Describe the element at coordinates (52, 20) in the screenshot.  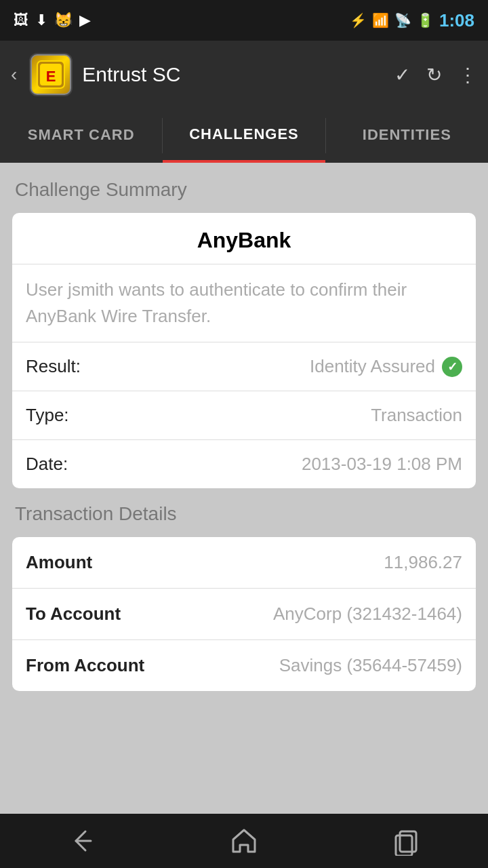
I see `status-icons-left: 🖼 ⬇ 😸 ▶` at that location.